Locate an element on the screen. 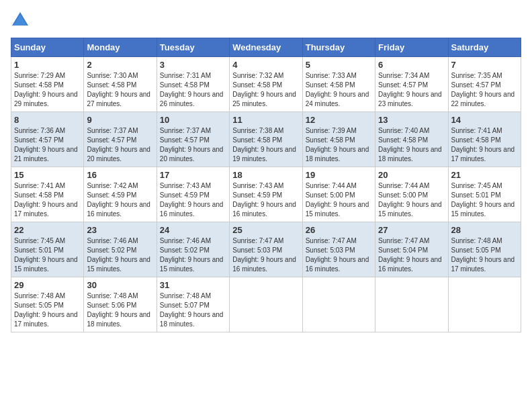 Image resolution: width=532 pixels, height=411 pixels. day-number: 24 is located at coordinates (193, 230).